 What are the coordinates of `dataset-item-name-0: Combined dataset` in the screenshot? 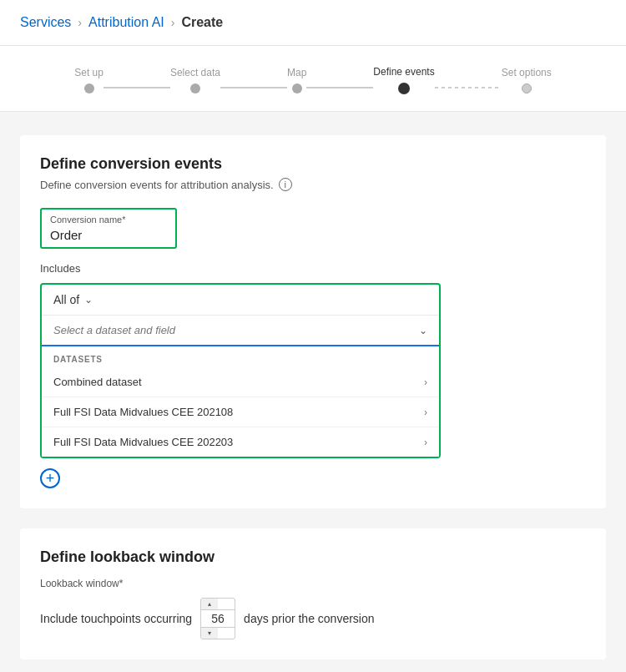 It's located at (98, 382).